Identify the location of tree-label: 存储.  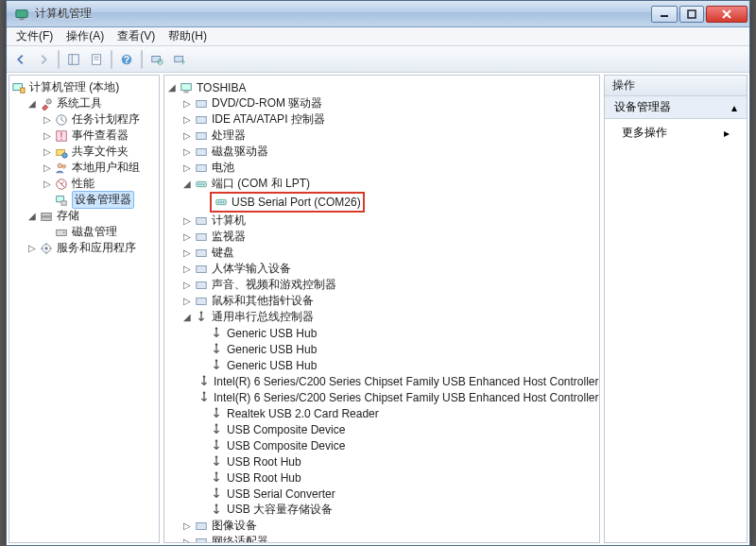
(68, 215).